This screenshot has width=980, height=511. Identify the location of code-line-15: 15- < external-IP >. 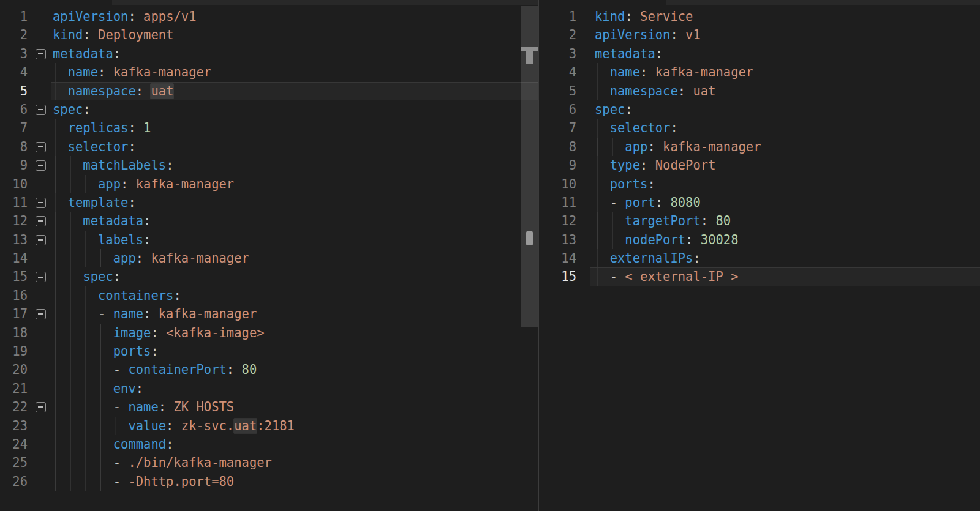
(760, 277).